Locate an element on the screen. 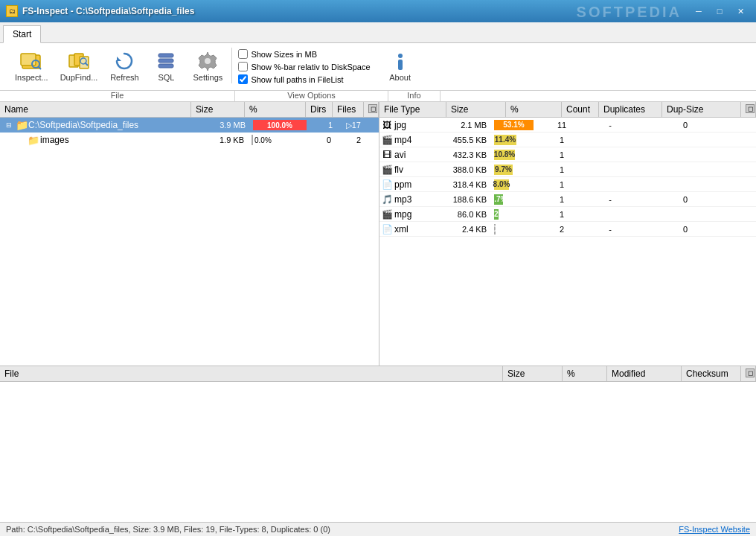 This screenshot has height=536, width=756. type-row: 🎬 flv 388.0 KB 9.7% 1 is located at coordinates (568, 170).